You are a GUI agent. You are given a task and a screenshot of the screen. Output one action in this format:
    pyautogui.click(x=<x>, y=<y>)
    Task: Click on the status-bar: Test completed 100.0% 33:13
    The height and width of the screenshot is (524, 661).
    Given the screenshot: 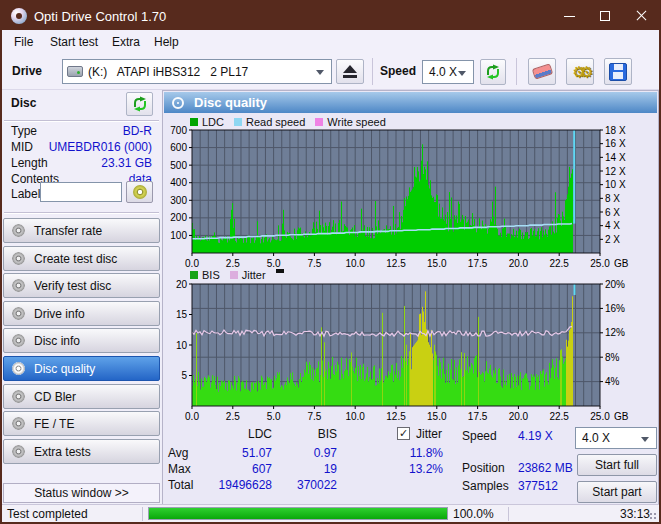 What is the action you would take?
    pyautogui.click(x=330, y=513)
    